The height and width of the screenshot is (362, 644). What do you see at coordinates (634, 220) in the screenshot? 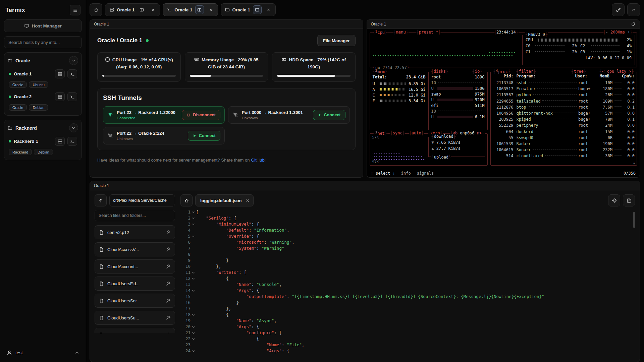
I see `editor-scrollbar` at bounding box center [634, 220].